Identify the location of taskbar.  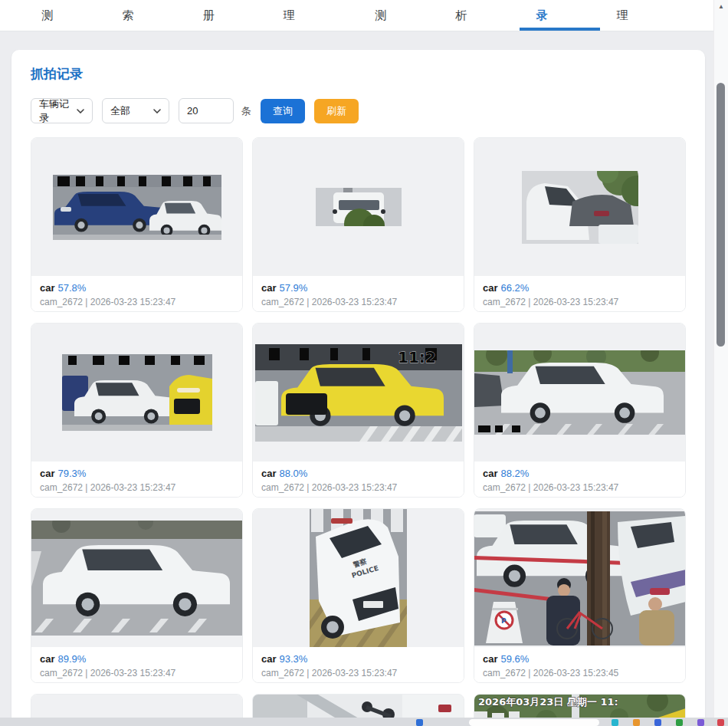
(364, 722).